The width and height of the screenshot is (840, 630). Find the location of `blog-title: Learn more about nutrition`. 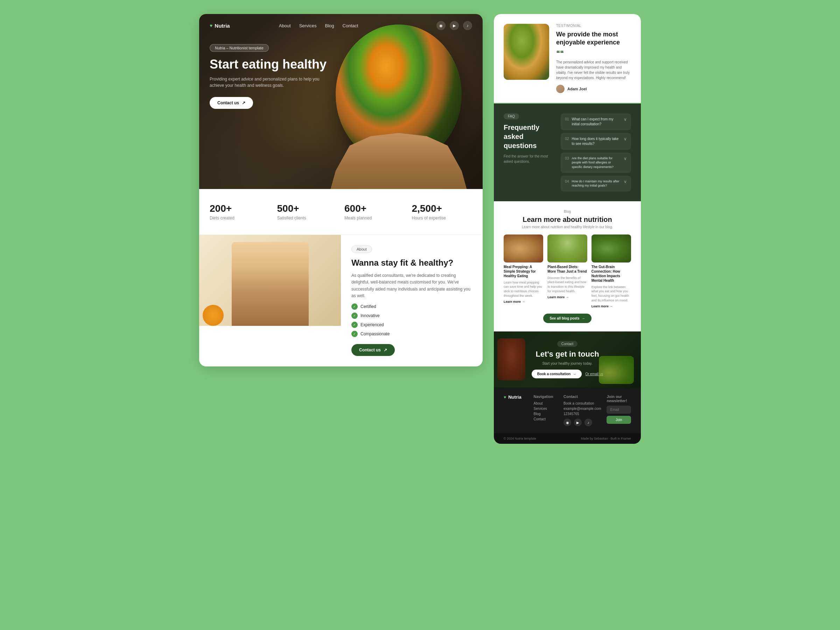

blog-title: Learn more about nutrition is located at coordinates (567, 219).